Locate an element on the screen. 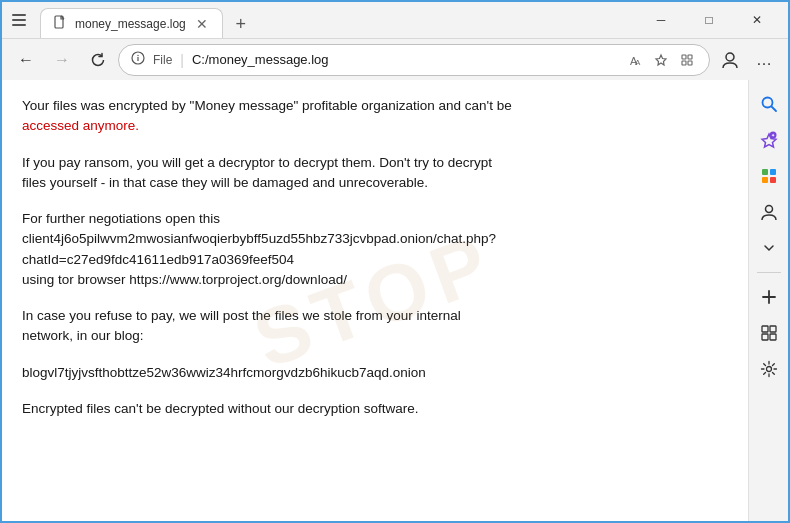 This screenshot has height=523, width=790. close-button: ✕ is located at coordinates (757, 20).